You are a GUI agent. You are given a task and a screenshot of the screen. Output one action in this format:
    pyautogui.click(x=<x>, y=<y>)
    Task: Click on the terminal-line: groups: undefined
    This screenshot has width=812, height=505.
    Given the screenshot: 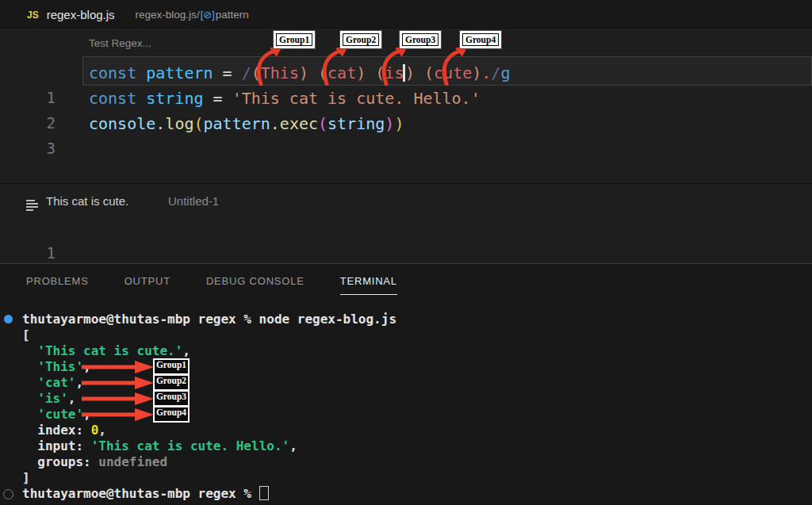 What is the action you would take?
    pyautogui.click(x=406, y=462)
    